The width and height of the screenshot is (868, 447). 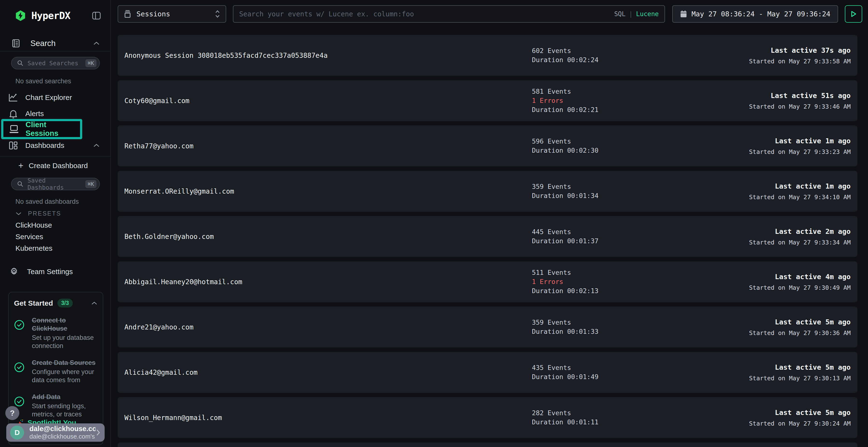 I want to click on sidebar-item-chart-explorer: Chart Explorer, so click(x=55, y=98).